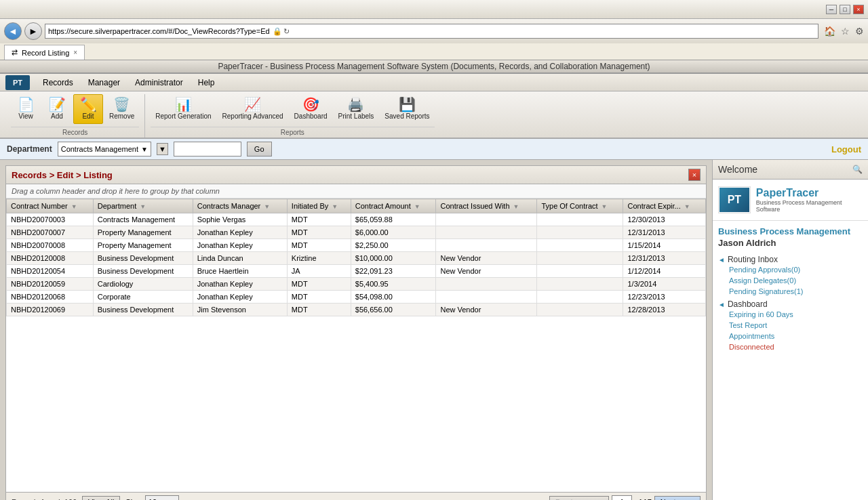 Image resolution: width=868 pixels, height=500 pixels. Describe the element at coordinates (625, 497) in the screenshot. I see `page-nav: Previous page of 17 Next page` at that location.